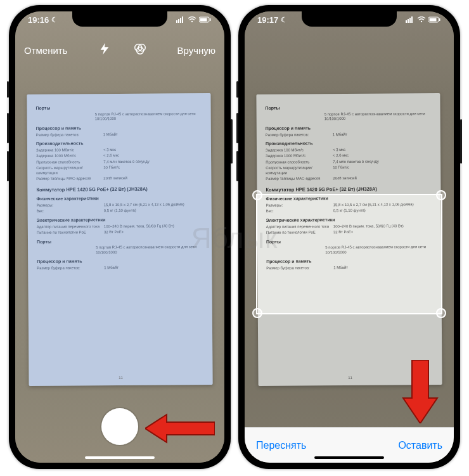 This screenshot has width=469, height=476. What do you see at coordinates (105, 51) in the screenshot?
I see `flash-icon` at bounding box center [105, 51].